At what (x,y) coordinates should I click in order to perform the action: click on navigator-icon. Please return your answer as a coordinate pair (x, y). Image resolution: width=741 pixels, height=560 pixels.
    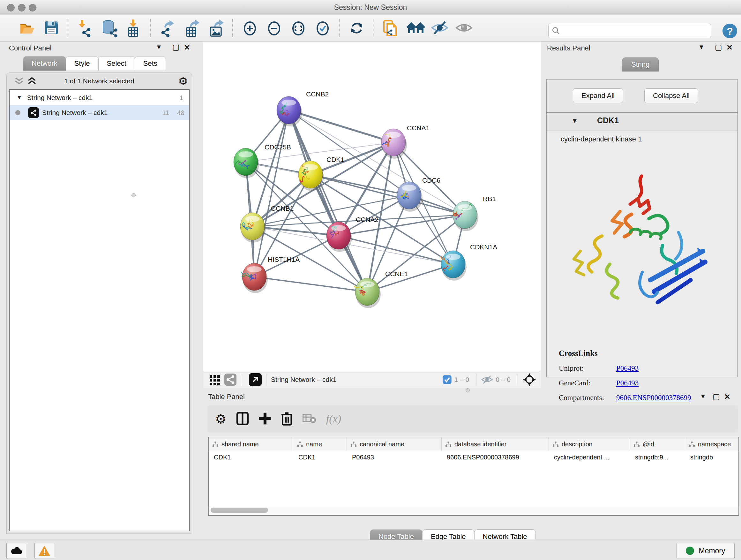
    Looking at the image, I should click on (529, 380).